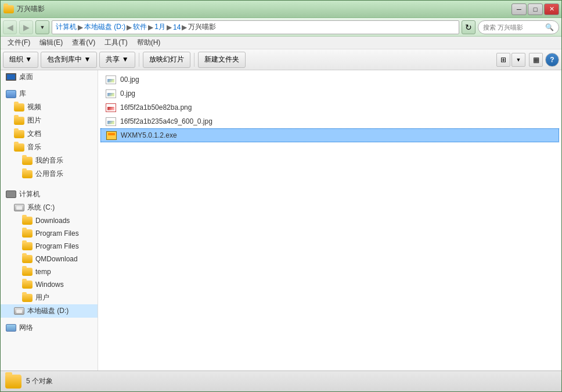 This screenshot has height=392, width=562. I want to click on drive-d-icon, so click(19, 311).